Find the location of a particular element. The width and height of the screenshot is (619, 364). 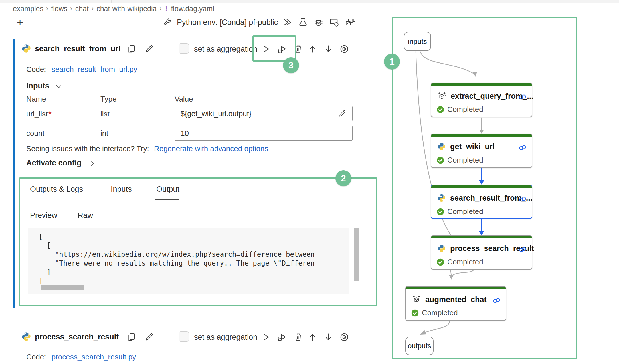

editor-tab-strip is located at coordinates (310, 1).